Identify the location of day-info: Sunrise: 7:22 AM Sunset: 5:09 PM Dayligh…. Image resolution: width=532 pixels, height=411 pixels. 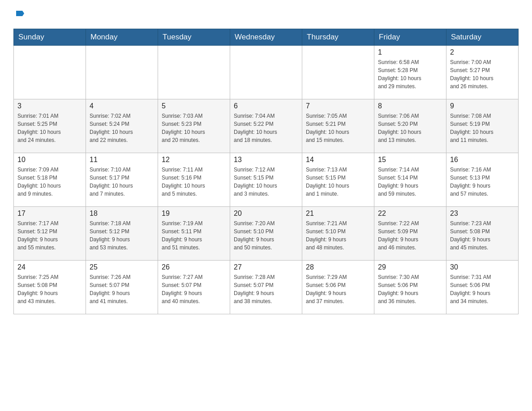
(410, 235).